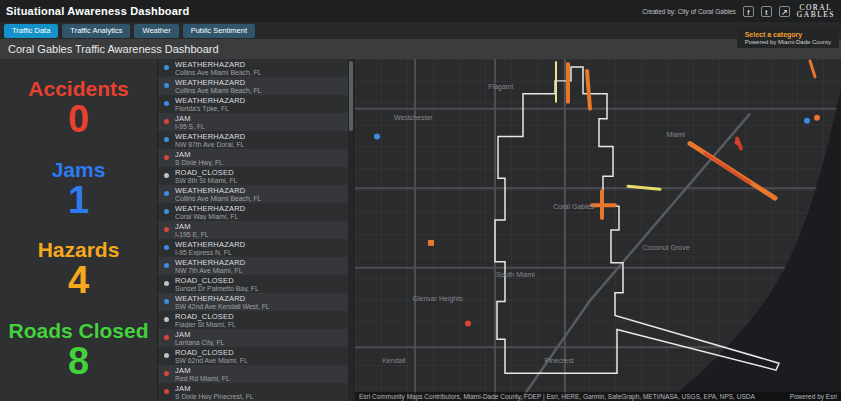  What do you see at coordinates (788, 34) in the screenshot?
I see `category-label: Select a category` at bounding box center [788, 34].